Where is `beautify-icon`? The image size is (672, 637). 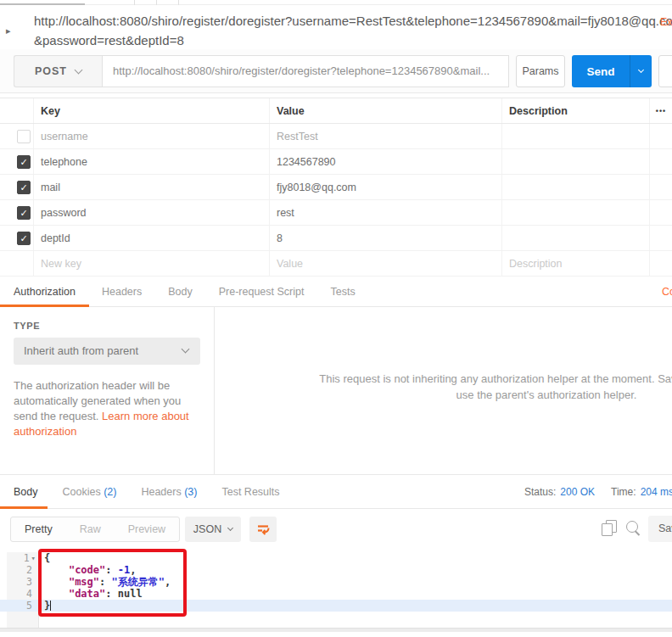 beautify-icon is located at coordinates (263, 529).